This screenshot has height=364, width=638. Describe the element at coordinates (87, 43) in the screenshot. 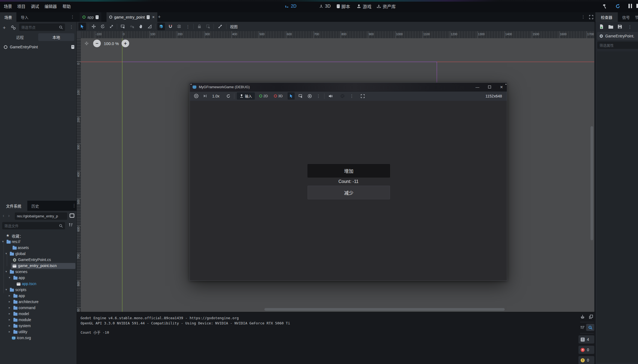

I see `center-view-icon` at that location.